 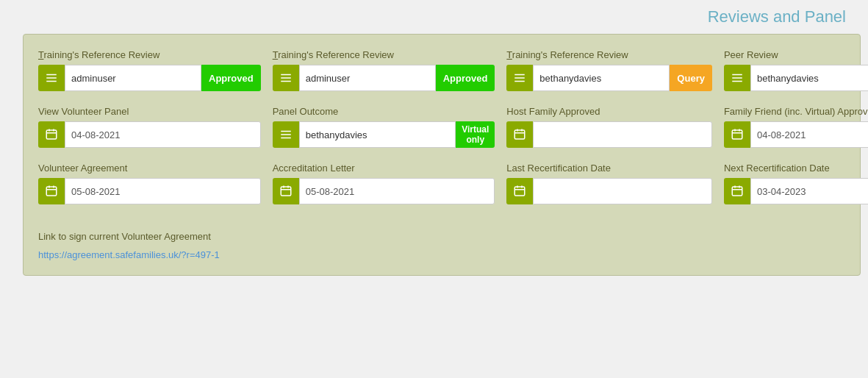 I want to click on next-recert-date-input, so click(x=809, y=191).